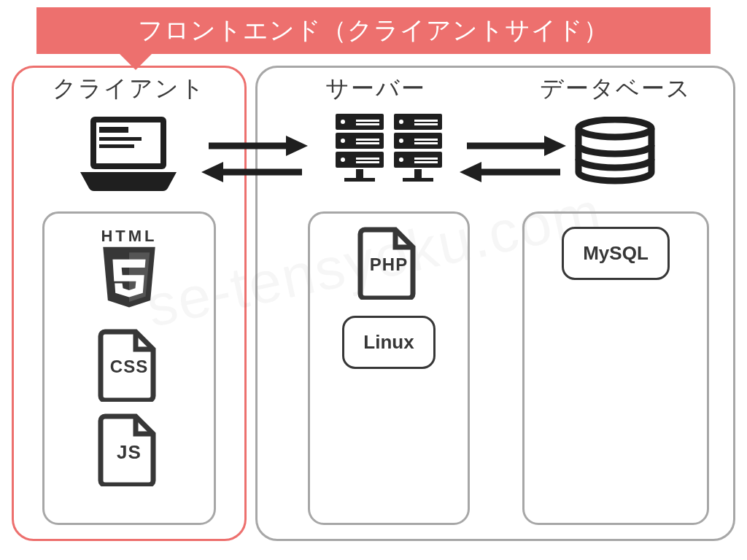  Describe the element at coordinates (128, 236) in the screenshot. I see `html-label: HTML` at that location.